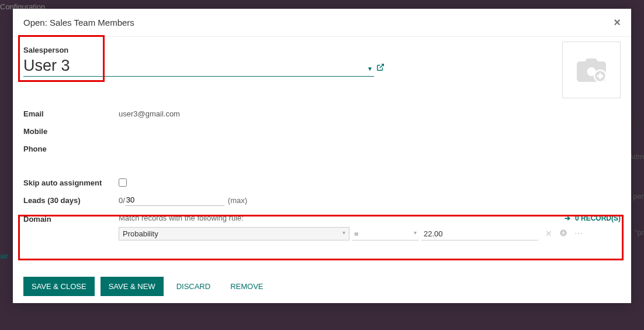  Describe the element at coordinates (593, 218) in the screenshot. I see `records-link: ➔ 0 RECORD(S)` at that location.